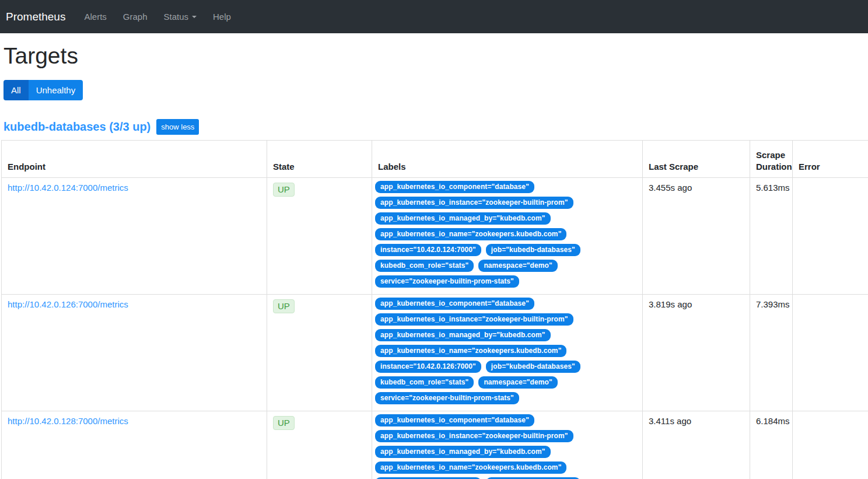  What do you see at coordinates (222, 16) in the screenshot?
I see `nav-help: Help` at bounding box center [222, 16].